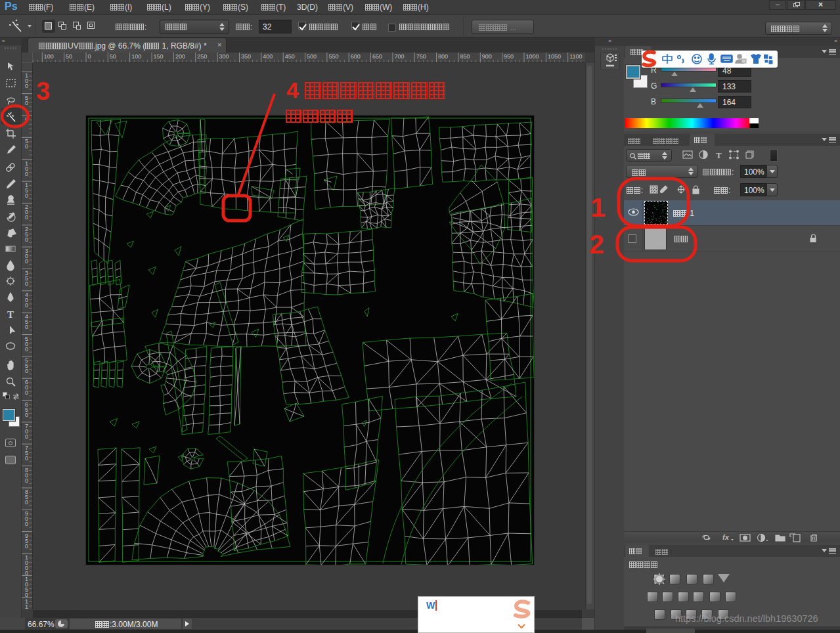 The height and width of the screenshot is (633, 840). I want to click on svg-text: 1050, so click(554, 56).